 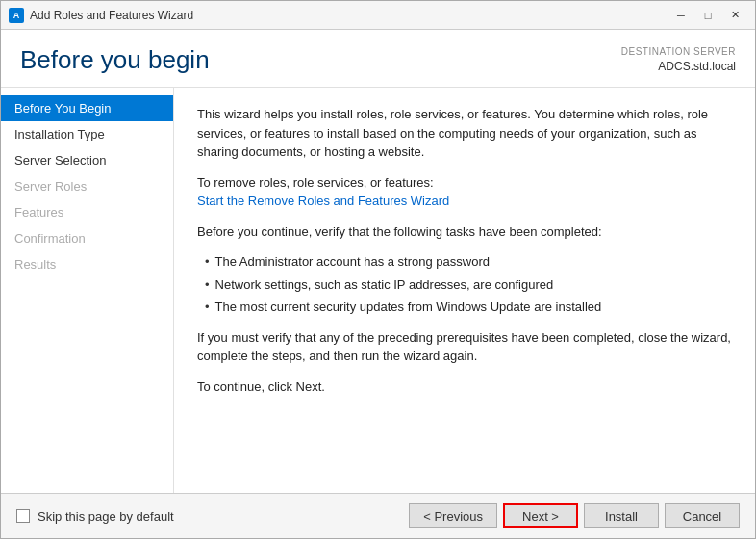 I want to click on bullet-item-2: The most current security updates from W…, so click(x=468, y=307).